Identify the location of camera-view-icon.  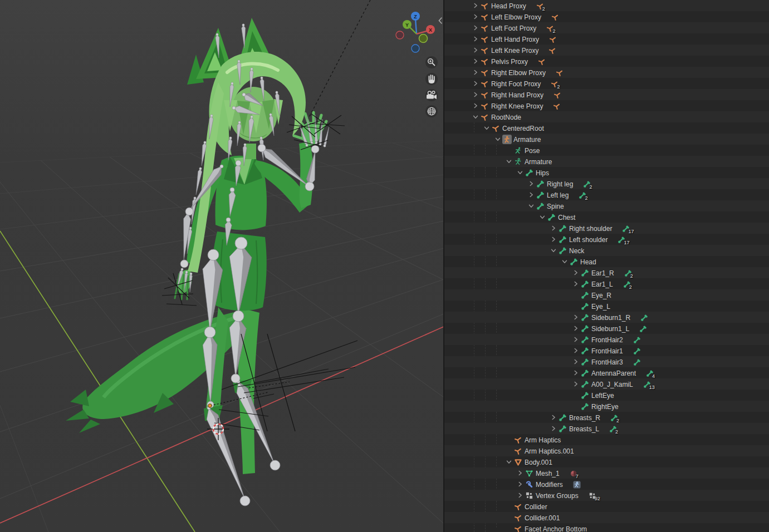
(432, 95).